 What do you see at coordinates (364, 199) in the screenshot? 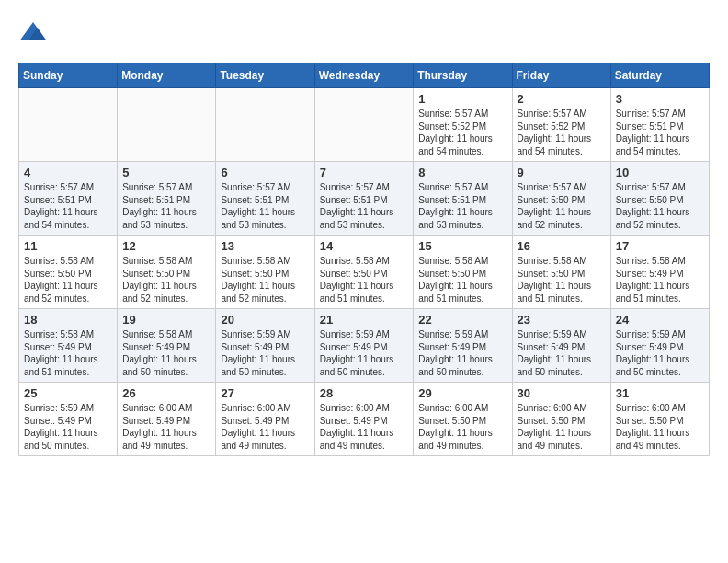
I see `calendar-week-row: 4Sunrise: 5:57 AM Sunset: 5:51 PM Daylig…` at bounding box center [364, 199].